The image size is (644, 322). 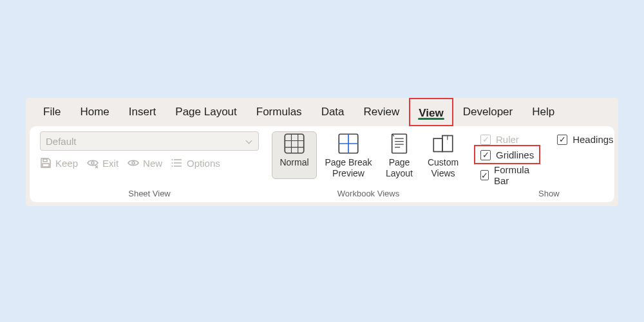 What do you see at coordinates (368, 193) in the screenshot?
I see `group-workbook-views-label: Workbook Views` at bounding box center [368, 193].